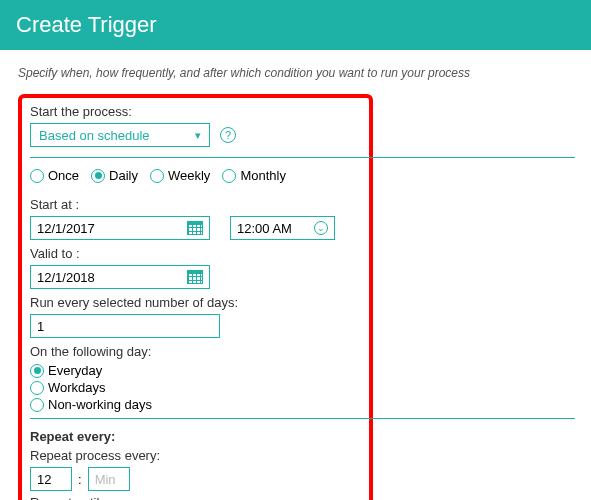 This screenshot has width=591, height=500. I want to click on start-at-date-value: 12/1/2017, so click(66, 228).